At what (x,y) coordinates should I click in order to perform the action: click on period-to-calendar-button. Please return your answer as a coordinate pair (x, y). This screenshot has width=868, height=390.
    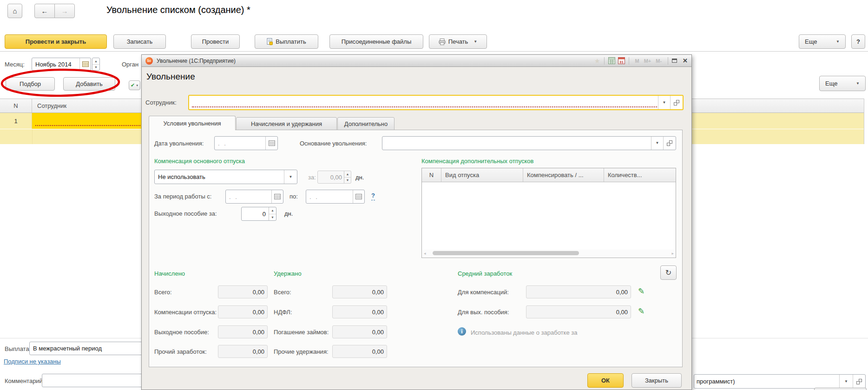
    Looking at the image, I should click on (359, 197).